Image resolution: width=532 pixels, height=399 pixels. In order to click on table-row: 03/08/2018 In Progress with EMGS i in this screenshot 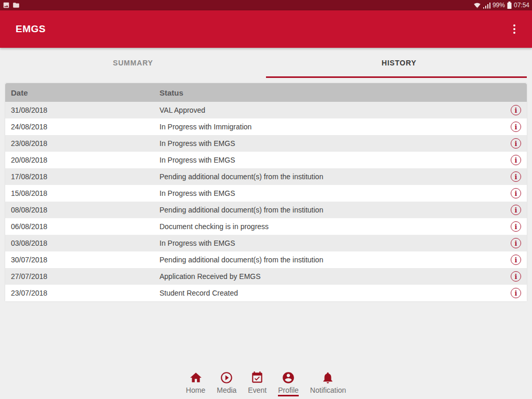, I will do `click(266, 243)`.